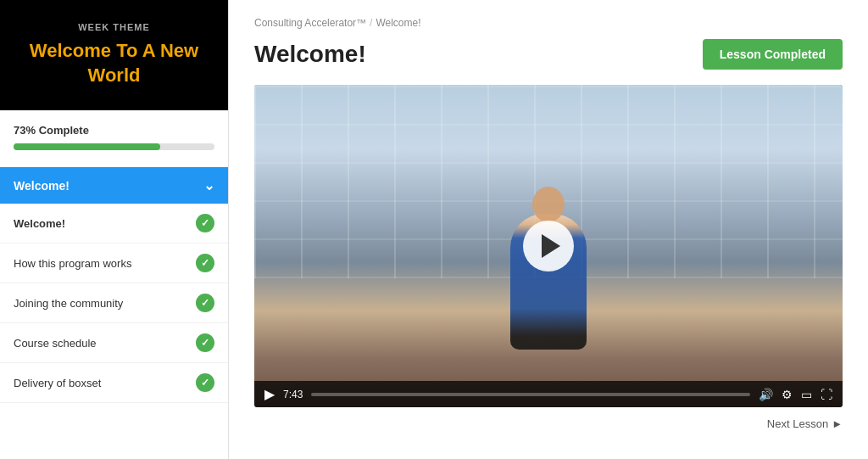 Image resolution: width=868 pixels, height=459 pixels. Describe the element at coordinates (773, 54) in the screenshot. I see `lesson-completed-button: Lesson Completed` at that location.